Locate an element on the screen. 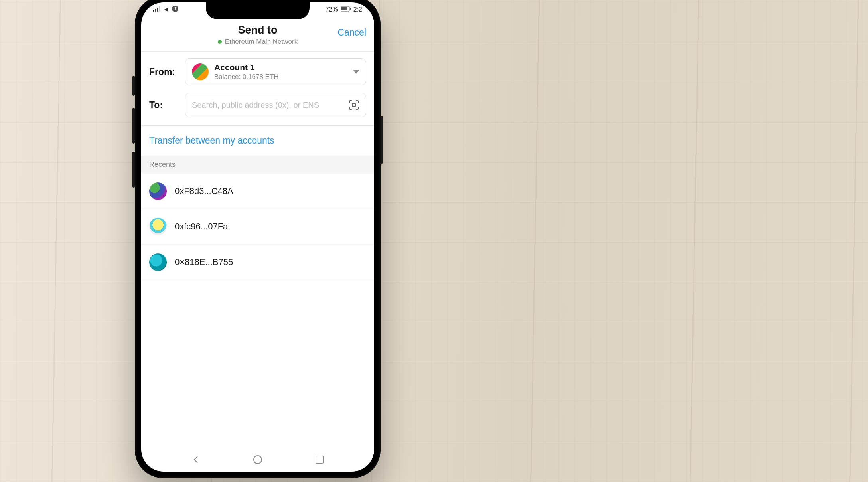 This screenshot has width=868, height=482. chevron-down-icon is located at coordinates (356, 72).